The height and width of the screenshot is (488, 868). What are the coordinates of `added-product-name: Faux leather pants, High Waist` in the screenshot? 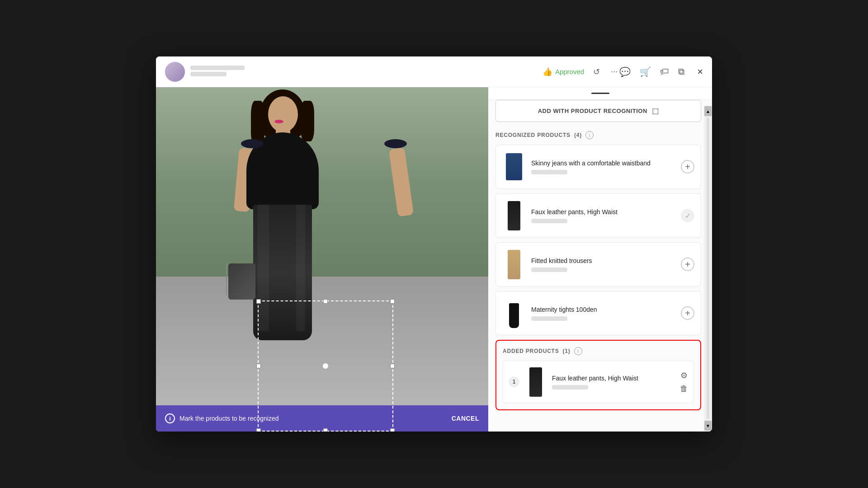 It's located at (614, 378).